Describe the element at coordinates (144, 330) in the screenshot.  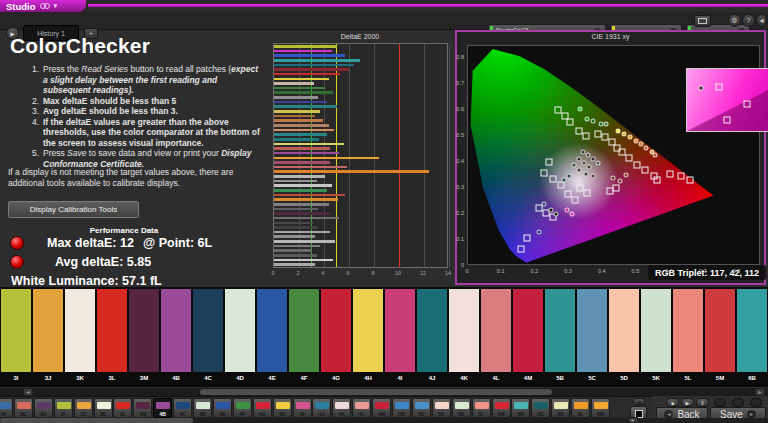
I see `color-patch-3M` at that location.